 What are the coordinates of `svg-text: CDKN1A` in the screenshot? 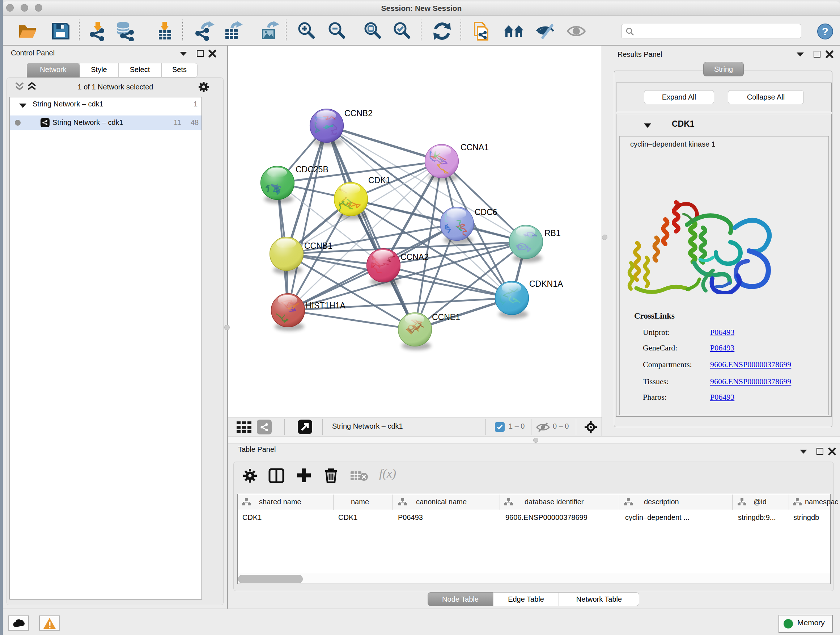 It's located at (546, 284).